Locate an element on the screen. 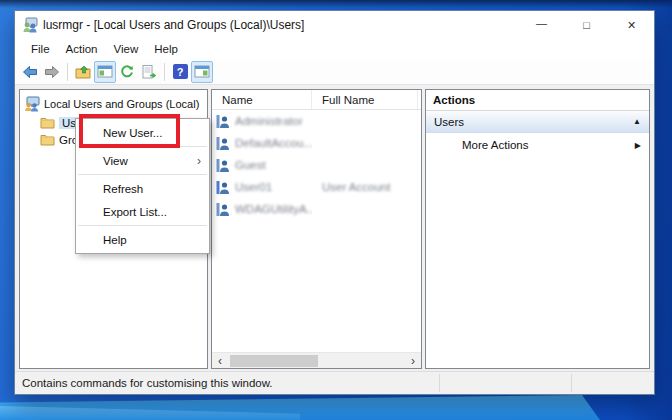 Image resolution: width=672 pixels, height=420 pixels. context-menu-help: Help is located at coordinates (142, 240).